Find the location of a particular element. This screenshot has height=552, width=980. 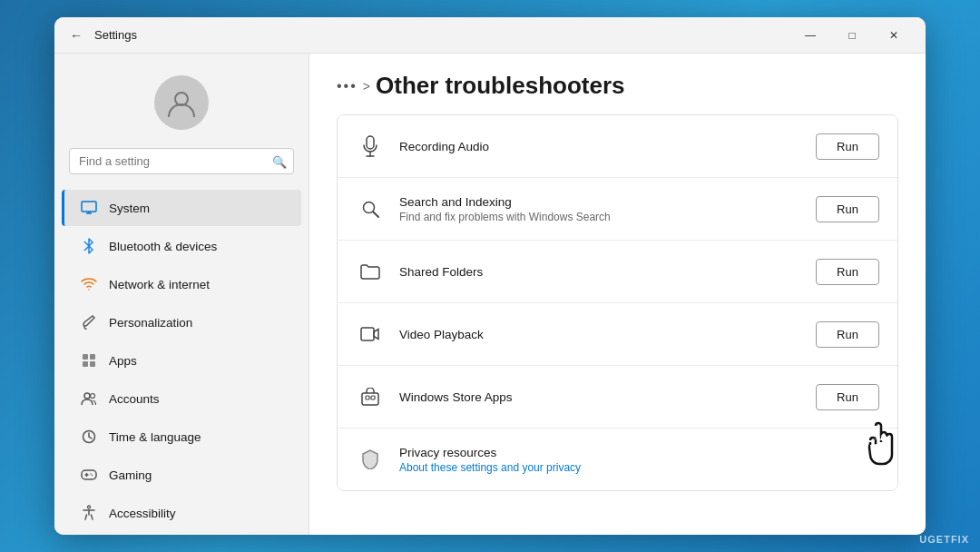

ts-item-recording-audio: Recording Audio Run is located at coordinates (617, 147).